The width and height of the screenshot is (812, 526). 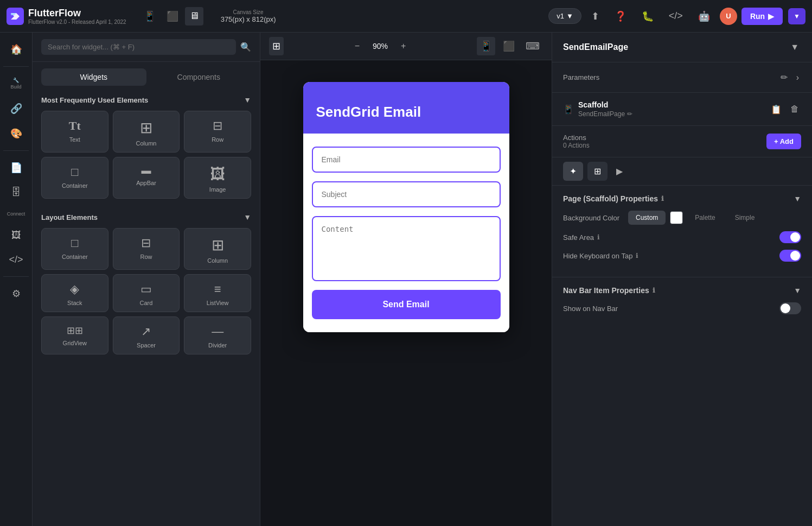 What do you see at coordinates (146, 183) in the screenshot?
I see `appbar-widget-label: AppBar` at bounding box center [146, 183].